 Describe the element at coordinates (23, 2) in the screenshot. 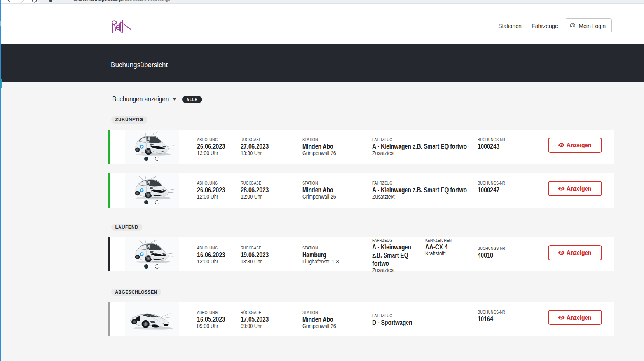

I see `forward-icon` at that location.